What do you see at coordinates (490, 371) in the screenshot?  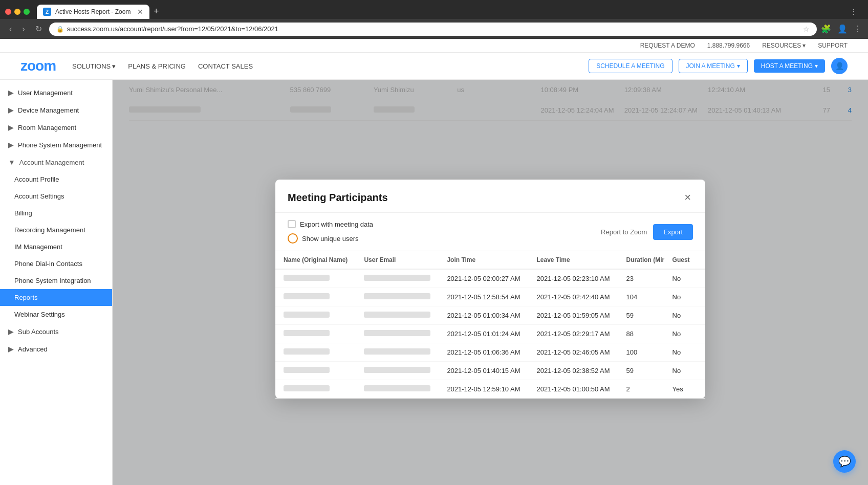 I see `table-row: 2021-12-05 01:40:15 AM2021-12-05 02:38:5…` at bounding box center [490, 371].